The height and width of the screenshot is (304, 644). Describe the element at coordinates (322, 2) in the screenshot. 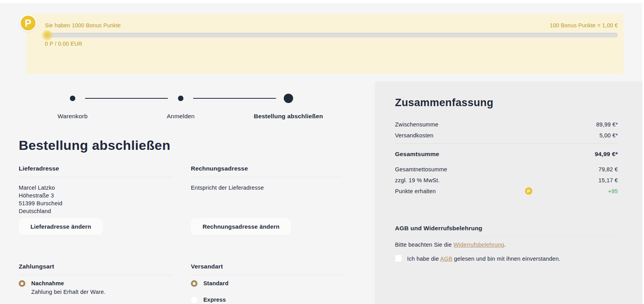

I see `page-top-edge` at that location.